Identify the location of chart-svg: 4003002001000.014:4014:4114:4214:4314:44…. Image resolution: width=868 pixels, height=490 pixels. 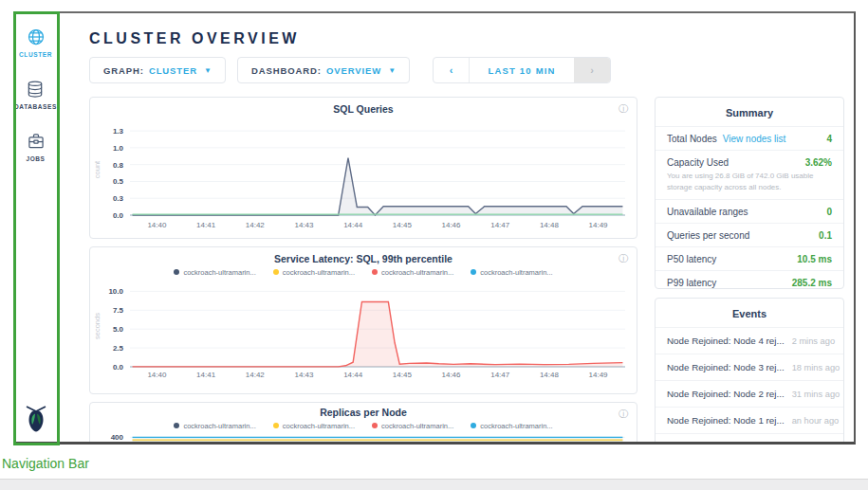
(363, 438).